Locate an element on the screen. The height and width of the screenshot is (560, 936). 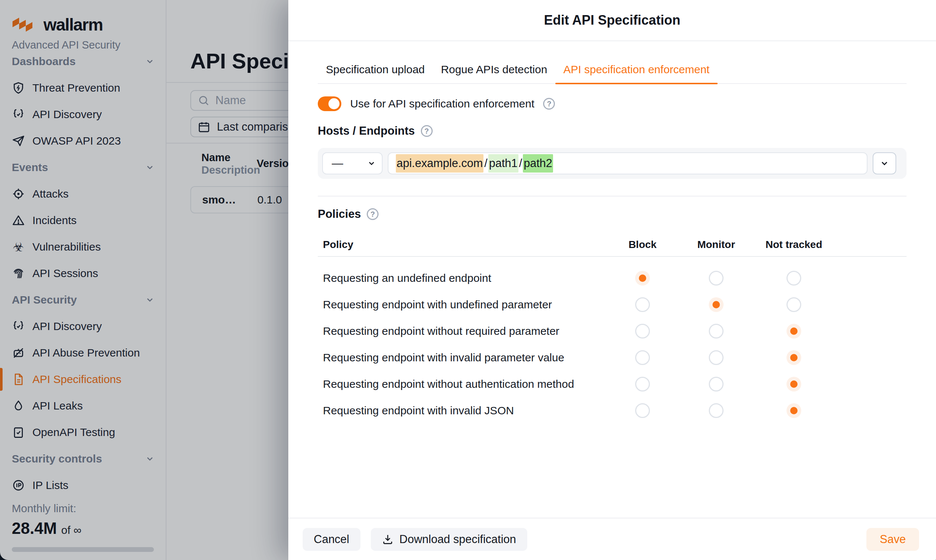
url-segment-path1: path1 is located at coordinates (503, 163).